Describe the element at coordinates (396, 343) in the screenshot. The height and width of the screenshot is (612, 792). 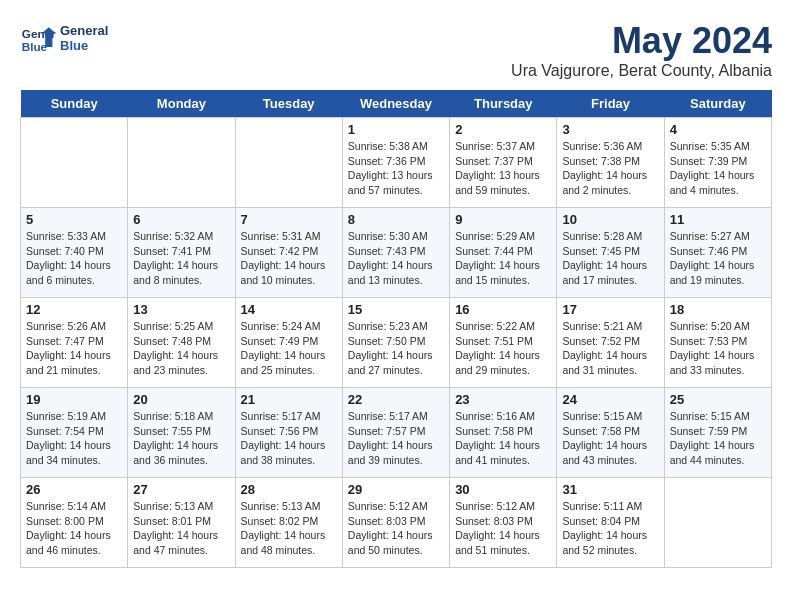
I see `calendar-cell: 15Sunrise: 5:23 AM Sunset: 7:50 PM Dayli…` at that location.